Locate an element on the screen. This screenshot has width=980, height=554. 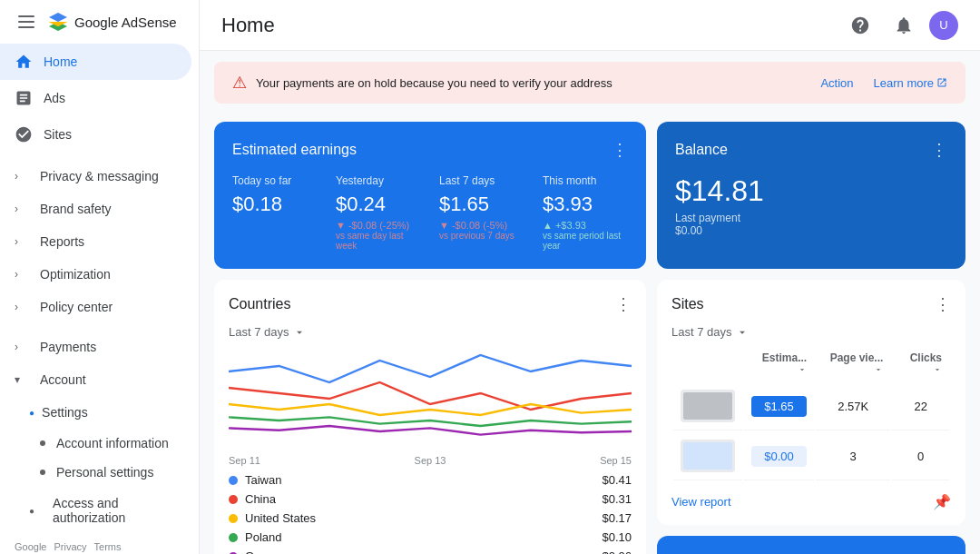
footer-privacy: Privacy is located at coordinates (70, 547).